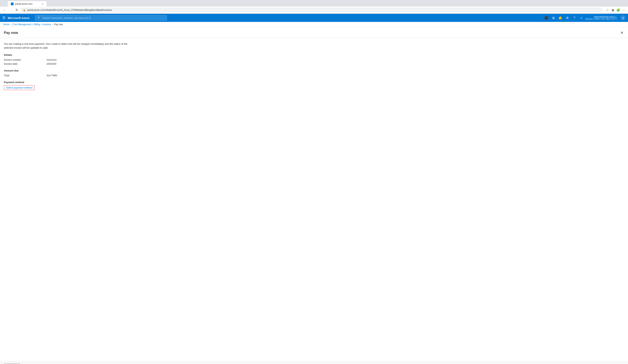 This screenshot has height=364, width=628. Describe the element at coordinates (314, 82) in the screenshot. I see `payment-method-title: Payment method` at that location.